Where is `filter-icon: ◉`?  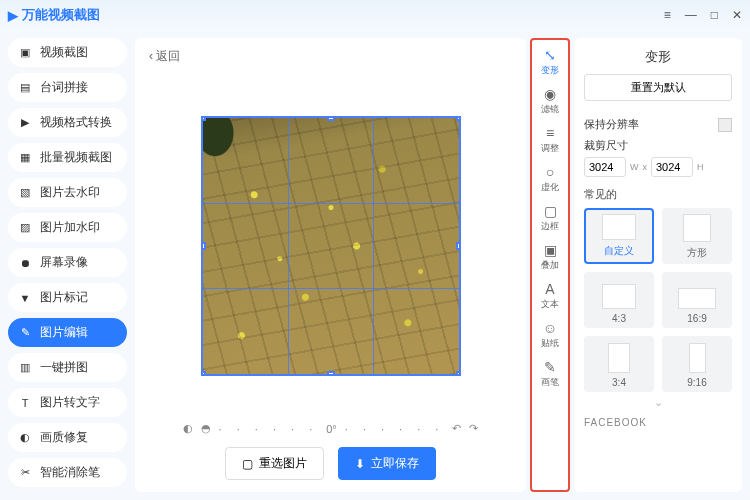 filter-icon: ◉ is located at coordinates (550, 94).